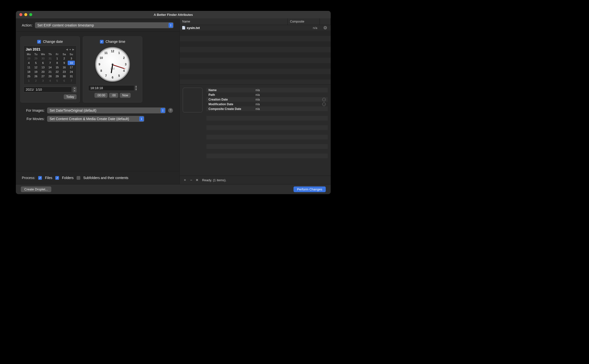 This screenshot has height=364, width=589. I want to click on calendar-day: 13, so click(43, 67).